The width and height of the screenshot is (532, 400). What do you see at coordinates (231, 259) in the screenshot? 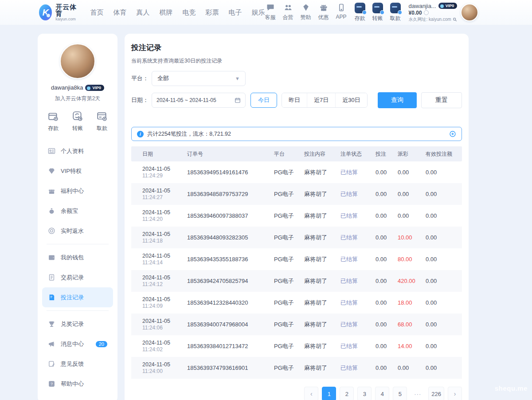
I see `cell-order: 1853639435355188736` at bounding box center [231, 259].